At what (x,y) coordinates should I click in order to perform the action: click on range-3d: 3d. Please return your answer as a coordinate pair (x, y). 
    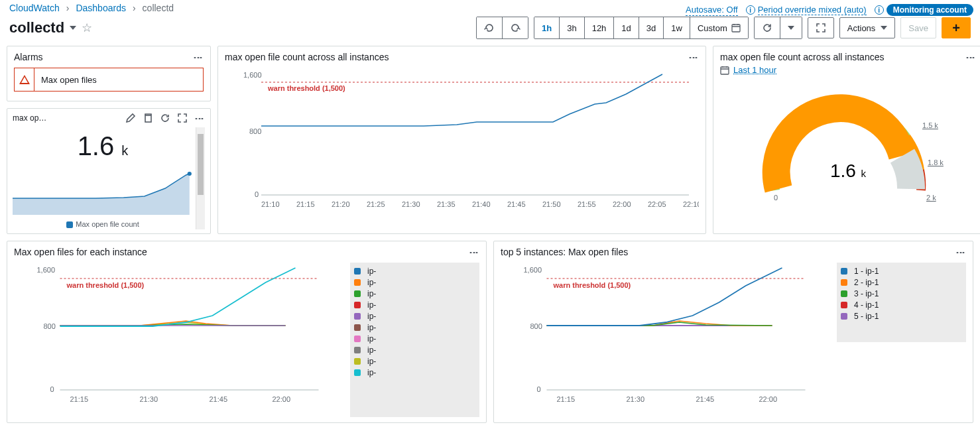
    Looking at the image, I should click on (651, 28).